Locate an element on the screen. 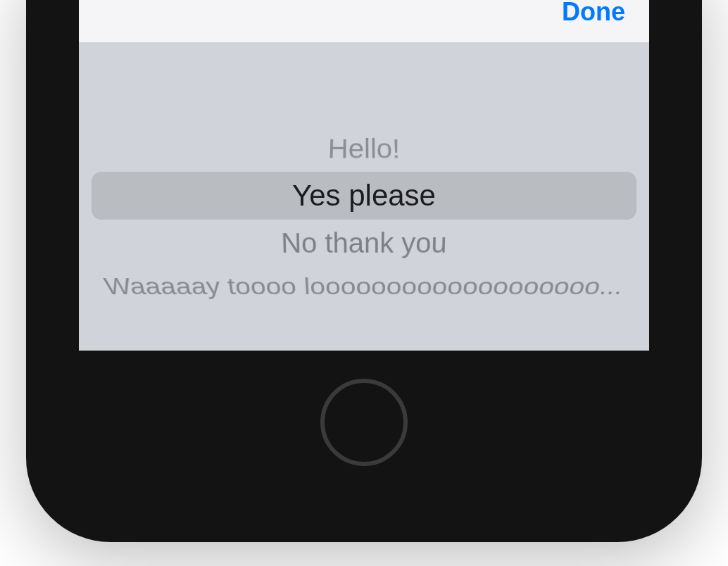 The width and height of the screenshot is (728, 566). done-button: Done is located at coordinates (594, 13).